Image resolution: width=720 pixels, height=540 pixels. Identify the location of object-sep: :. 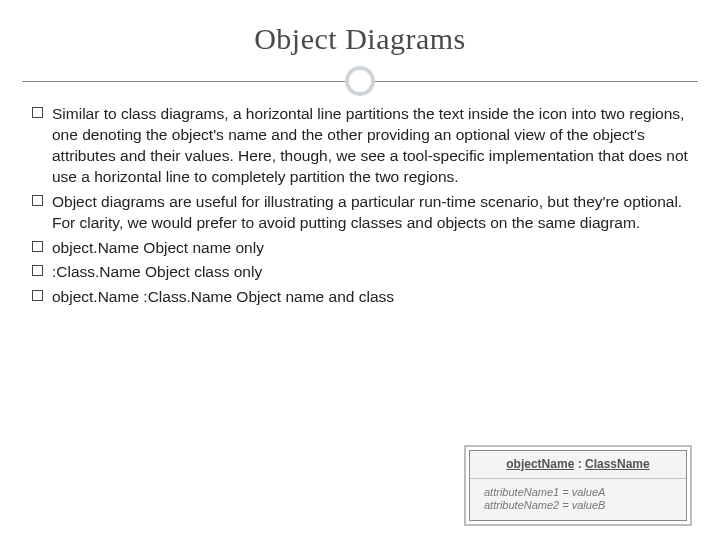
(580, 464).